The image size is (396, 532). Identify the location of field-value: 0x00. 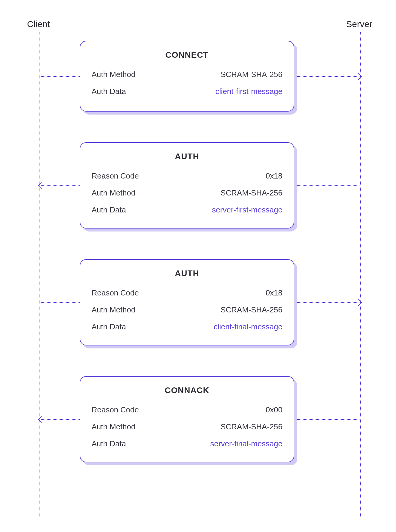
(274, 410).